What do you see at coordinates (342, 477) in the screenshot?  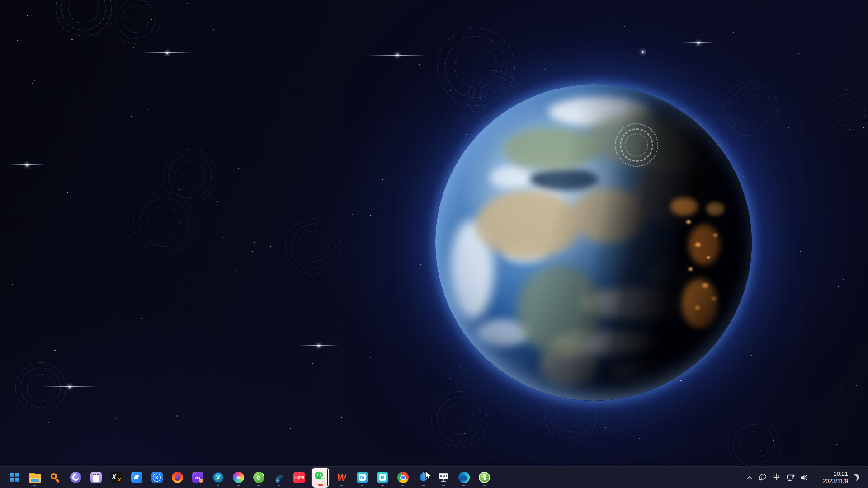 I see `wps-w-icon: W` at bounding box center [342, 477].